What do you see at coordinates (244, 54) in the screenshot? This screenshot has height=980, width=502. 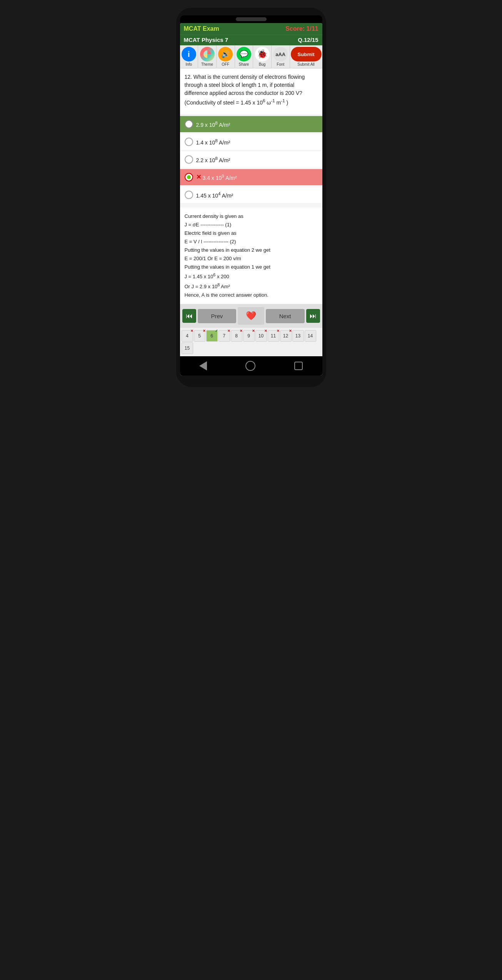 I see `share-icon: 💬` at bounding box center [244, 54].